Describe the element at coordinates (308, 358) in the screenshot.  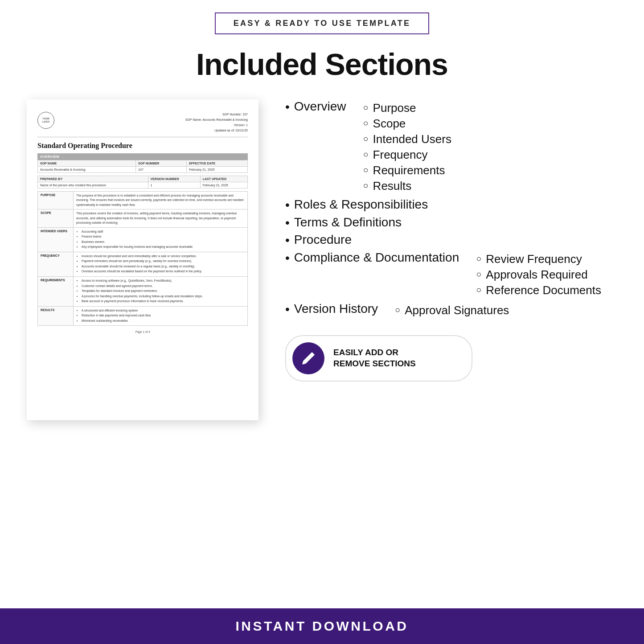
I see `edit-icon-circle` at that location.